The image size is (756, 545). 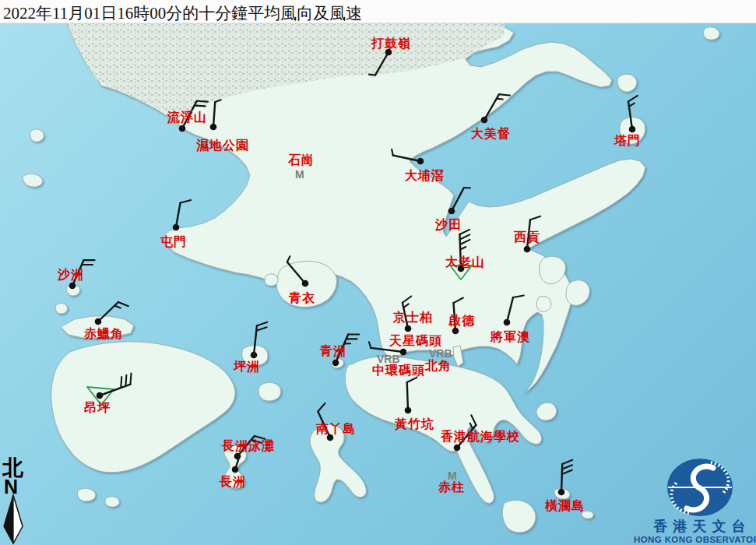 I want to click on land-yim-tin-tsai, so click(x=543, y=304).